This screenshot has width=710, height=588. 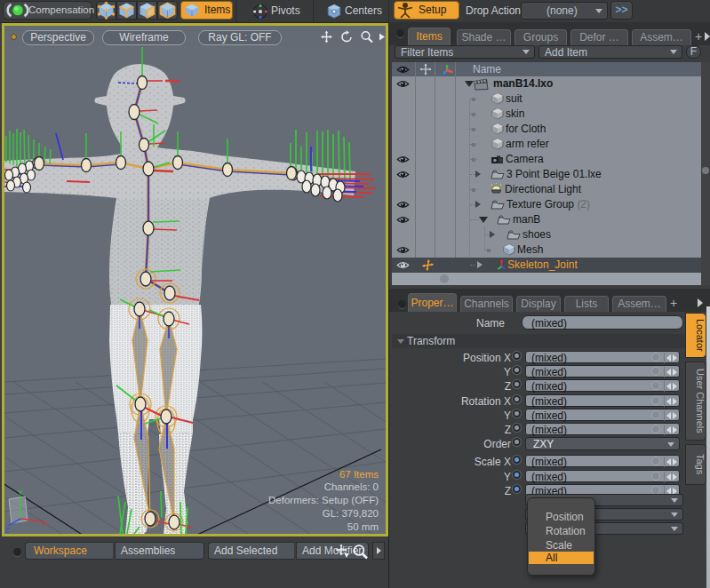 I want to click on svg-text: X, so click(x=44, y=523).